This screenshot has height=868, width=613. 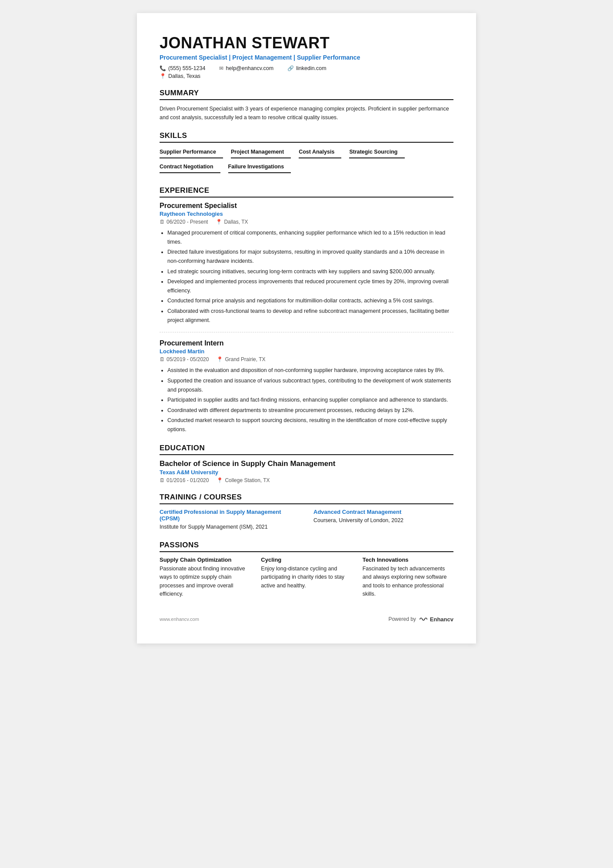 What do you see at coordinates (219, 222) in the screenshot?
I see `pin-icon-0: 📍` at bounding box center [219, 222].